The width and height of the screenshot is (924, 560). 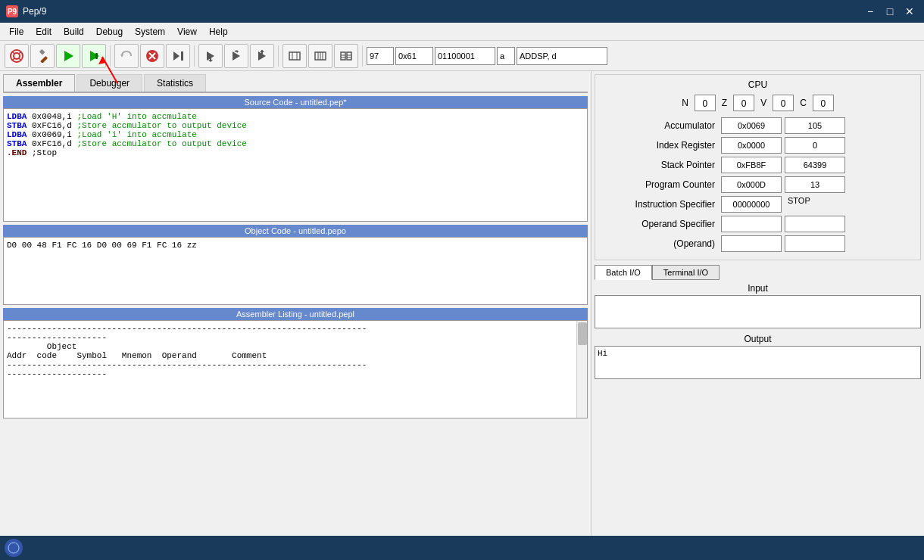 What do you see at coordinates (757, 167) in the screenshot?
I see `cpu-section: CPU N 0 Z 0 V 0 C 0 Accumulator Index Re…` at bounding box center [757, 167].